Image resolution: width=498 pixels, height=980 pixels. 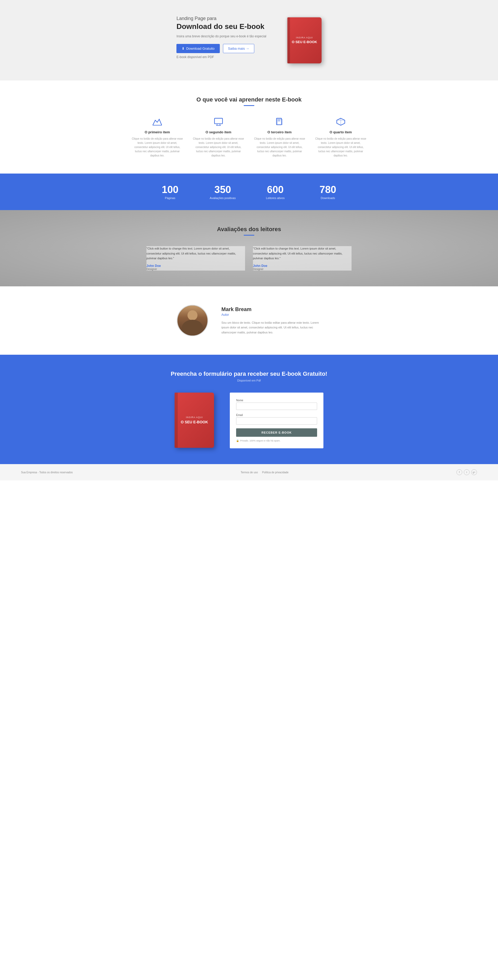 What do you see at coordinates (277, 400) in the screenshot?
I see `name-label: Nome` at bounding box center [277, 400].